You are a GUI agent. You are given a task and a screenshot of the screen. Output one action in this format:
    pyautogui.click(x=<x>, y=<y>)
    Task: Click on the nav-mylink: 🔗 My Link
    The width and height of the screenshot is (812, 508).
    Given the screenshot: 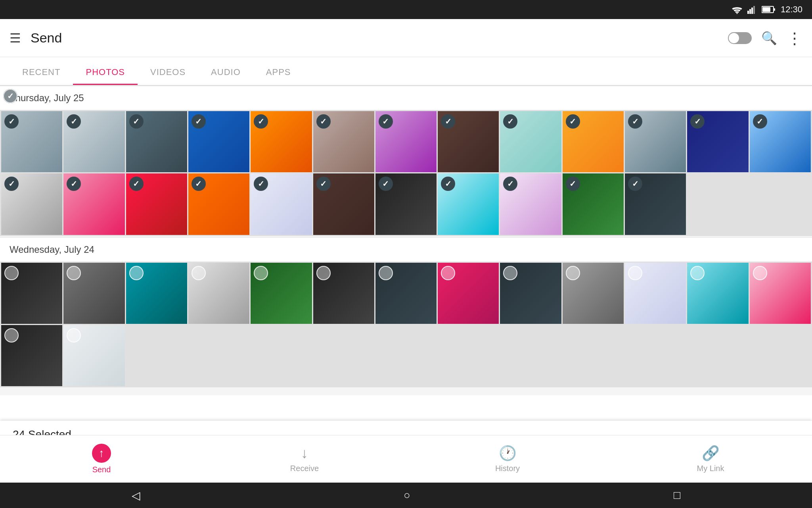 What is the action you would take?
    pyautogui.click(x=710, y=459)
    